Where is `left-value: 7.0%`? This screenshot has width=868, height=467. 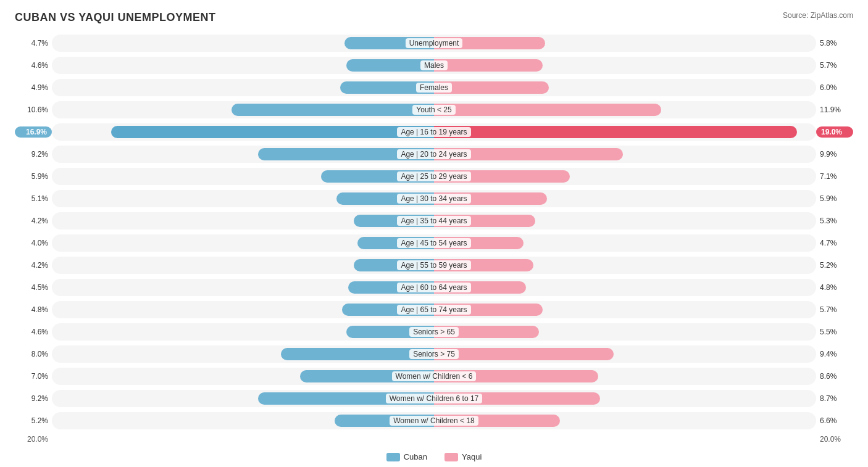
left-value: 7.0% is located at coordinates (33, 376).